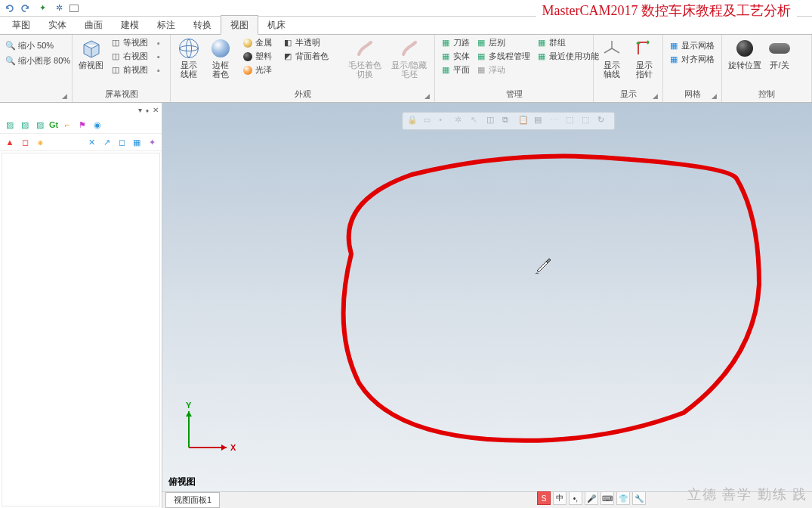  What do you see at coordinates (74, 8) in the screenshot?
I see `panel-icon` at bounding box center [74, 8].